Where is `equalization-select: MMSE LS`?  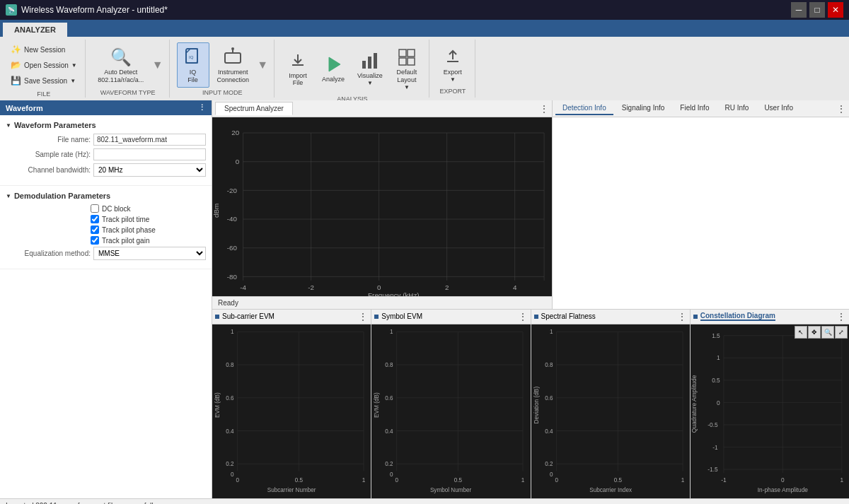
equalization-select: MMSE LS is located at coordinates (150, 253).